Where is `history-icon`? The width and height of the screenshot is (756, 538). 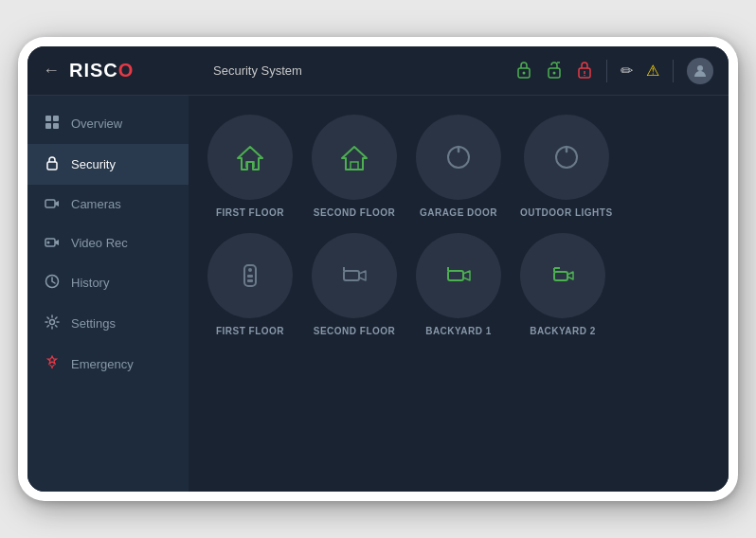 history-icon is located at coordinates (52, 282).